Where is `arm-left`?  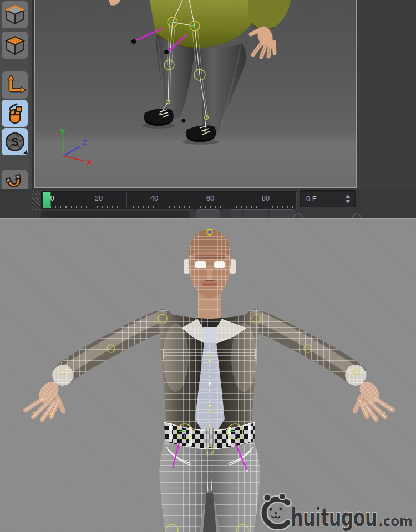 arm-left is located at coordinates (94, 368).